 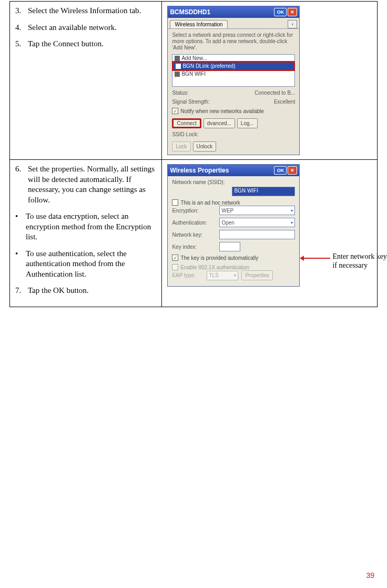 What do you see at coordinates (186, 123) in the screenshot?
I see `connect-button: Connect` at bounding box center [186, 123].